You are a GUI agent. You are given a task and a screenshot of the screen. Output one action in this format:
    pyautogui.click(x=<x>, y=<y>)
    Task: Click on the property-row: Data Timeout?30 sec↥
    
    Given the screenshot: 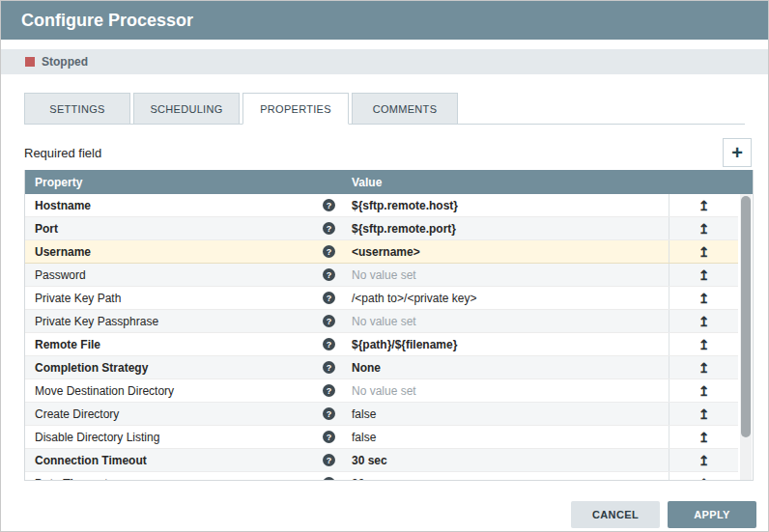 What is the action you would take?
    pyautogui.click(x=382, y=476)
    